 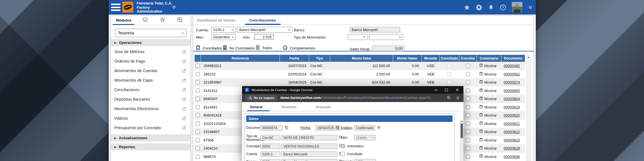 What do you see at coordinates (365, 160) in the screenshot?
I see `moneda-select: VEB` at bounding box center [365, 160].